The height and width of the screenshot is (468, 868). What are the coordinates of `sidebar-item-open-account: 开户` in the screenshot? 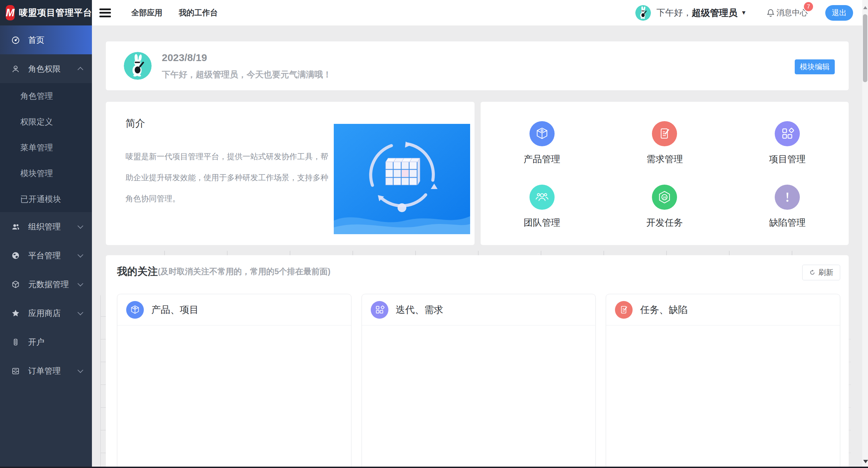 It's located at (46, 342).